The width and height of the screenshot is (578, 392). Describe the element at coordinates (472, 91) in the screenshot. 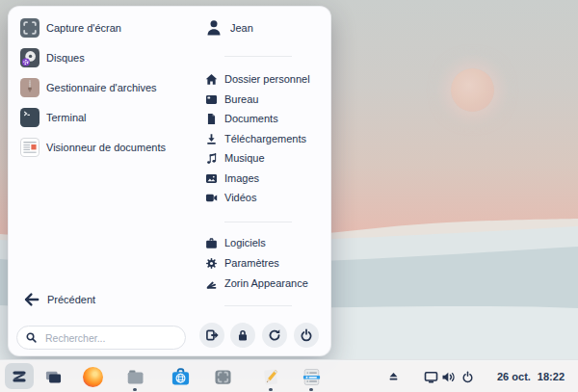

I see `moon-image` at that location.